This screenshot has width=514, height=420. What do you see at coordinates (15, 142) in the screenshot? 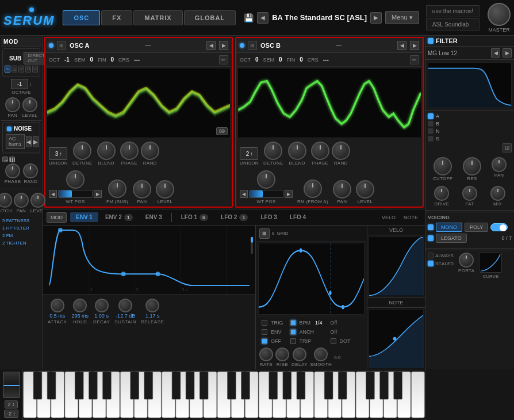
I see `noise-preset: AC hum1` at bounding box center [15, 142].